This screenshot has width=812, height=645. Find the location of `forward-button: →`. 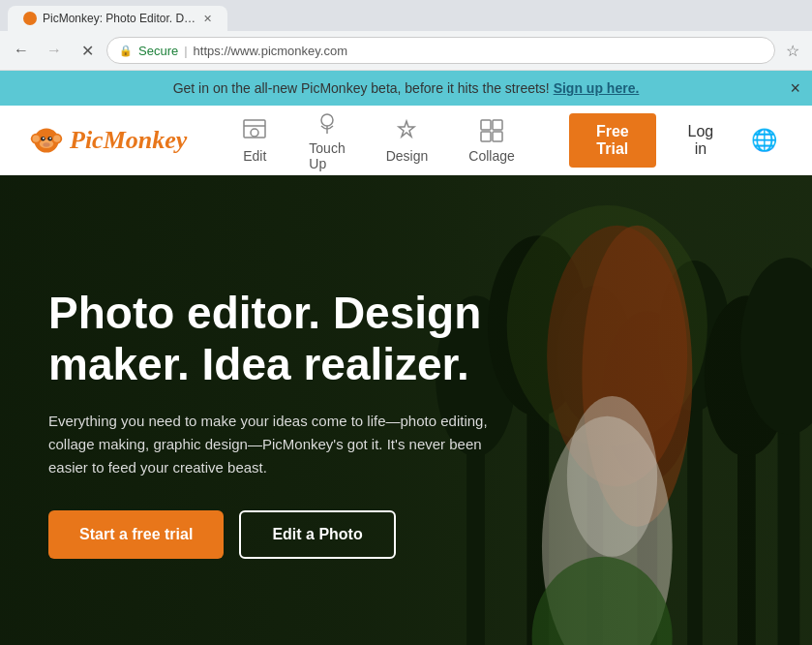

forward-button: → is located at coordinates (54, 50).